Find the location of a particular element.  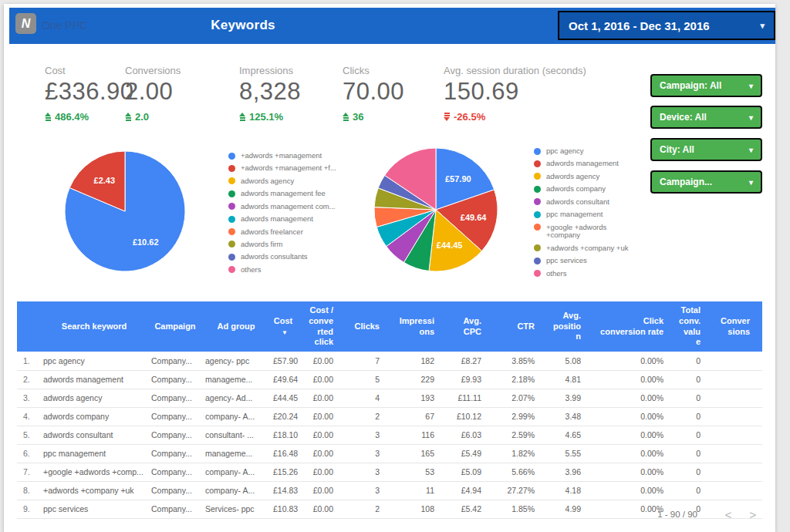

filter-label: Campaign: All is located at coordinates (690, 86).